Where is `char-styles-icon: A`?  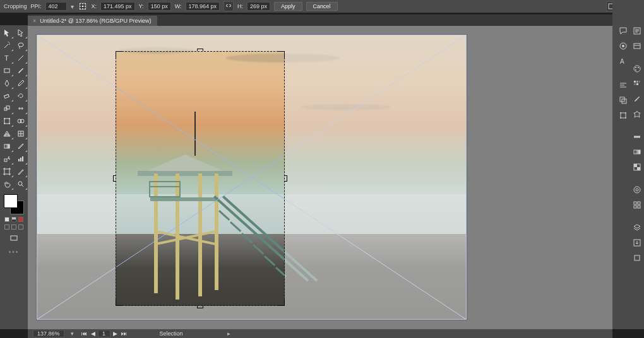
char-styles-icon: A is located at coordinates (623, 61).